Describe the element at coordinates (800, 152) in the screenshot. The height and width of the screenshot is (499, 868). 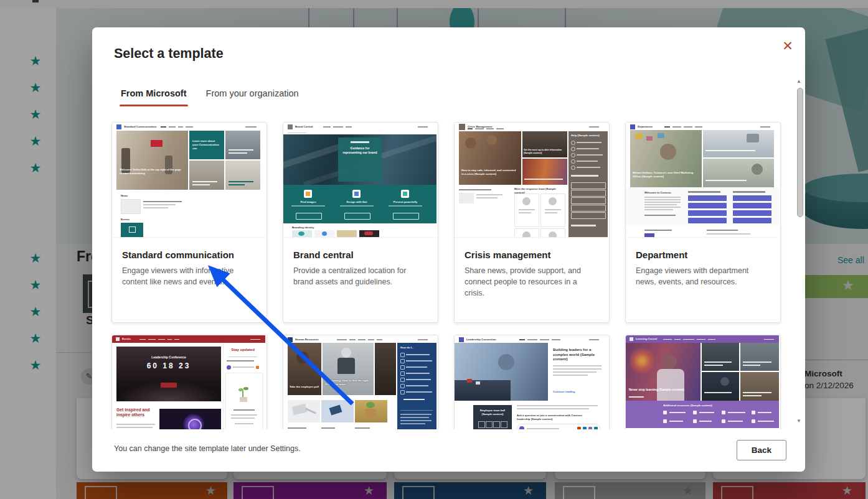
I see `scrollbar-thumb` at that location.